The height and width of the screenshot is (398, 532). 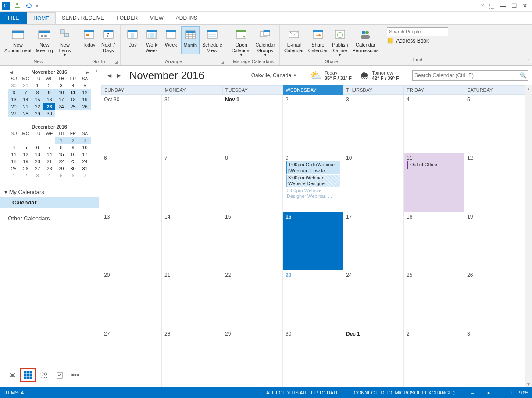 What do you see at coordinates (313, 181) in the screenshot?
I see `calendar-event: 3:00pm Webinar Website Designer` at bounding box center [313, 181].